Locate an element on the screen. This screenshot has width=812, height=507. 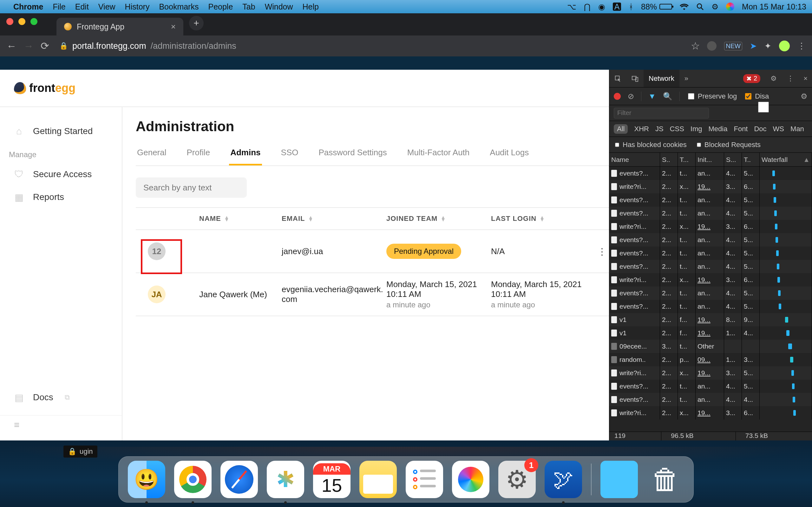
inspect-button is located at coordinates (618, 78).